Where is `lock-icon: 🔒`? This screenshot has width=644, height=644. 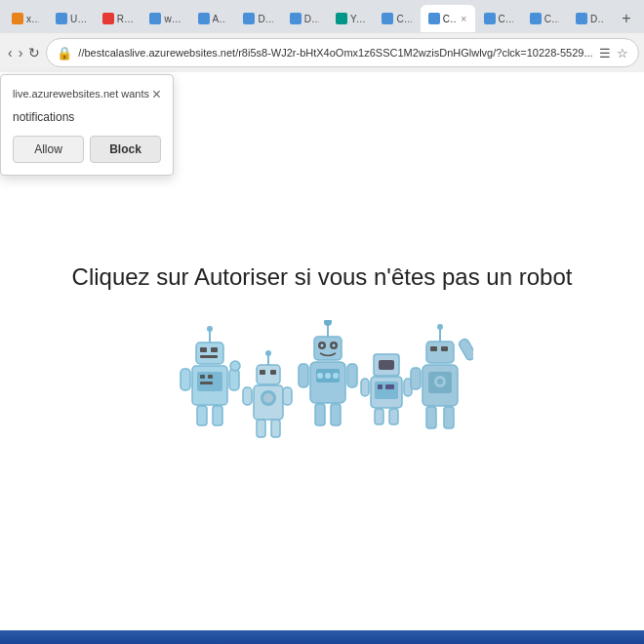
lock-icon: 🔒 is located at coordinates (64, 53).